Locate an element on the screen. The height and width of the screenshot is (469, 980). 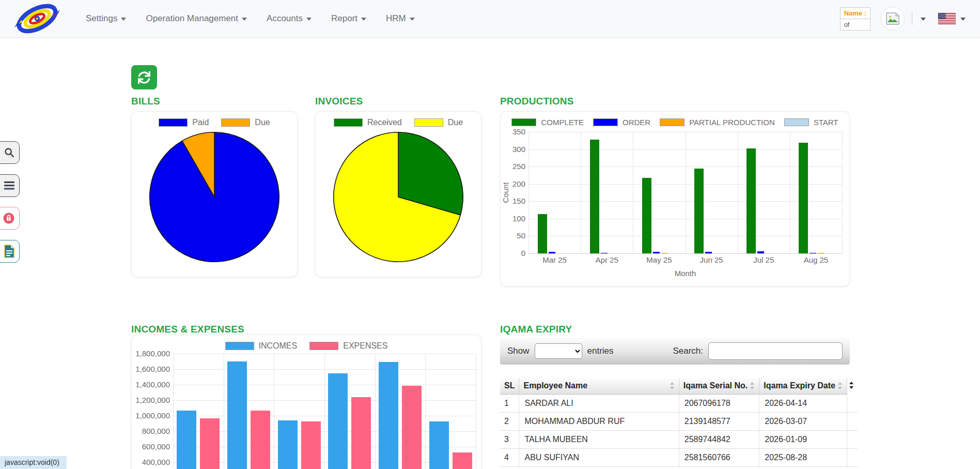
legend-item-complete: COMPLETE is located at coordinates (548, 122).